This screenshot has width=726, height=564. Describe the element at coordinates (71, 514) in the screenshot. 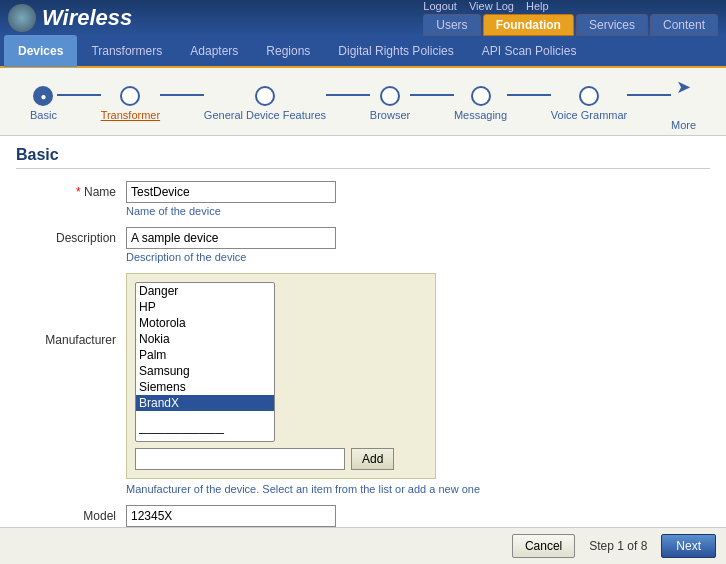

I see `model-label: Model` at that location.